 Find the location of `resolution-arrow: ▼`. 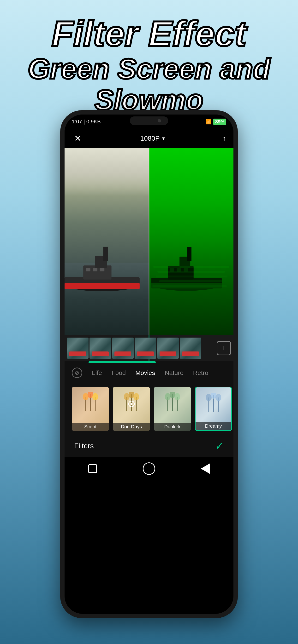

resolution-arrow: ▼ is located at coordinates (164, 138).